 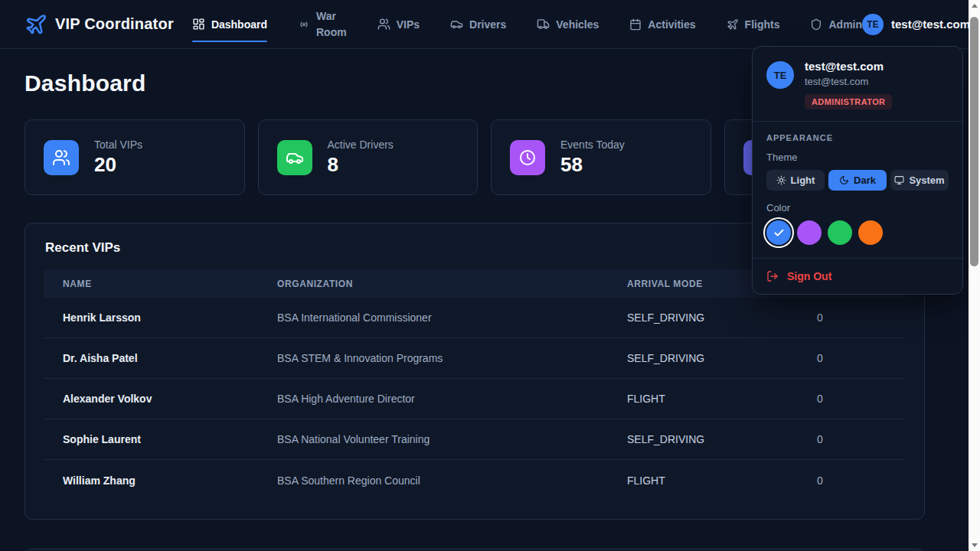 I want to click on nav-label: Drivers, so click(x=488, y=24).